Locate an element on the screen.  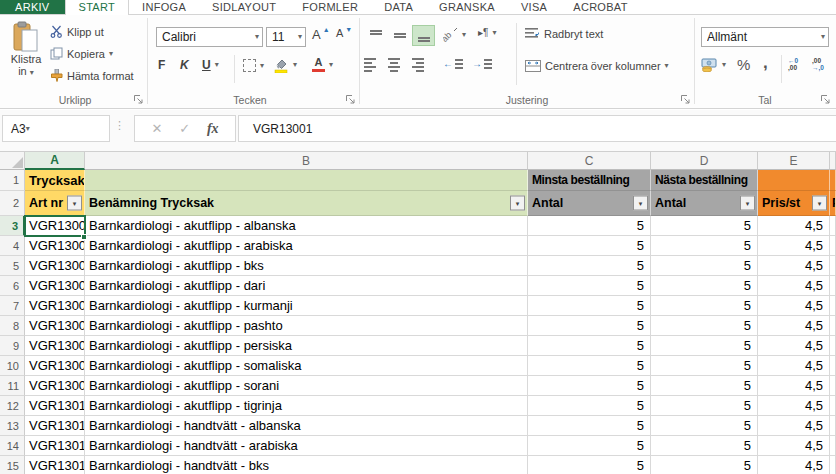
format-painter-button: Hämta format is located at coordinates (92, 76).